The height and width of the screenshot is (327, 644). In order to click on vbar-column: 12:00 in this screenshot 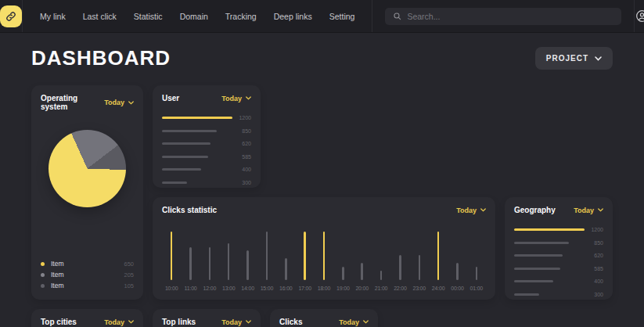, I will do `click(210, 269)`.